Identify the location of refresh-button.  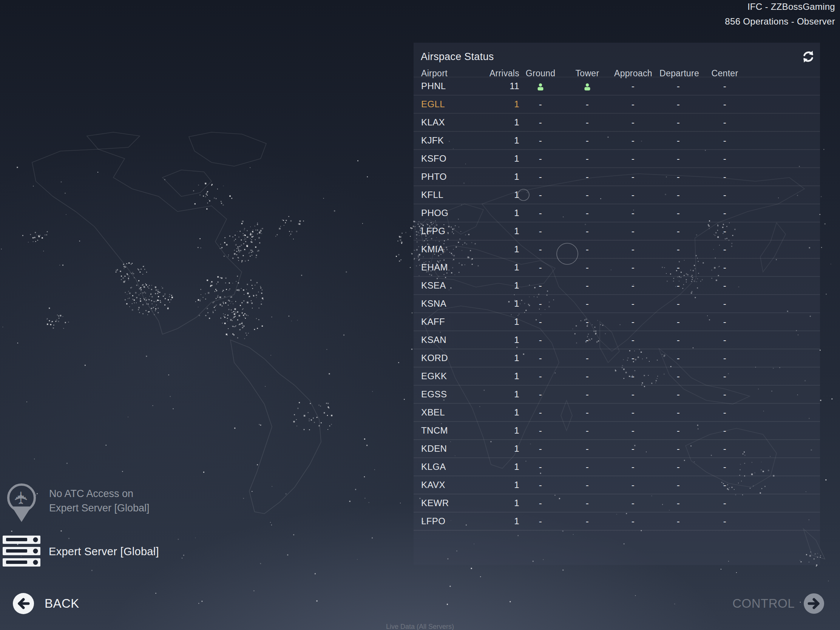
(808, 57).